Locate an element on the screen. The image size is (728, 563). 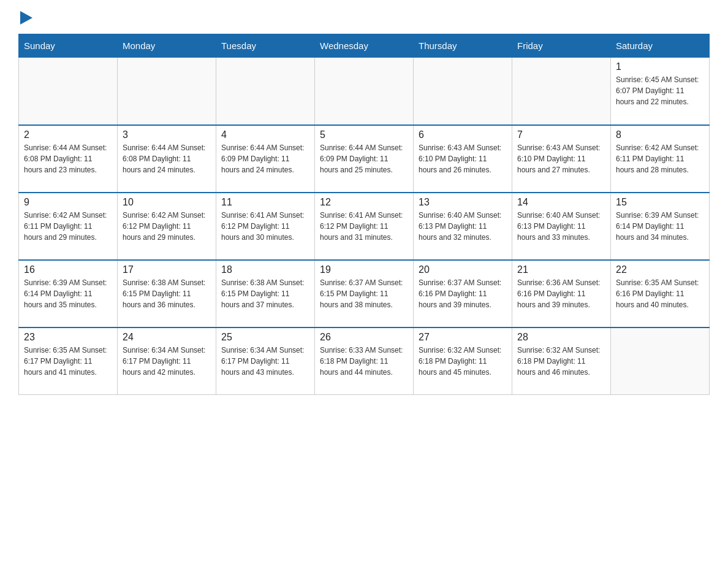
day-number: 6 is located at coordinates (463, 135).